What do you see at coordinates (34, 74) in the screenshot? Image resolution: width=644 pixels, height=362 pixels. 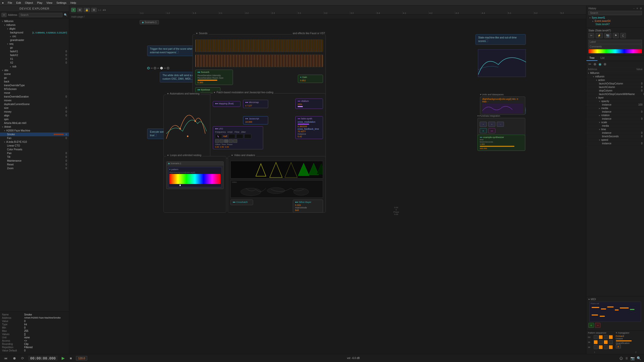 I see `tree-item-scene: scene` at bounding box center [34, 74].